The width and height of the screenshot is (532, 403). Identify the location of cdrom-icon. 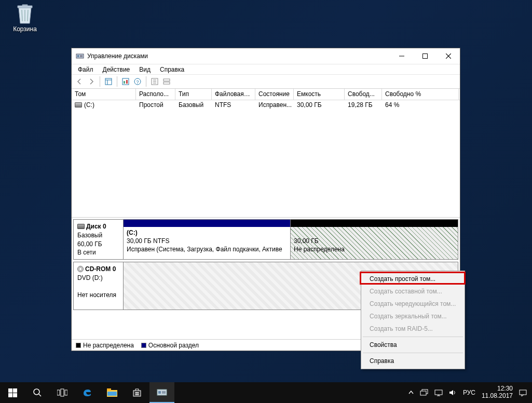
(80, 269).